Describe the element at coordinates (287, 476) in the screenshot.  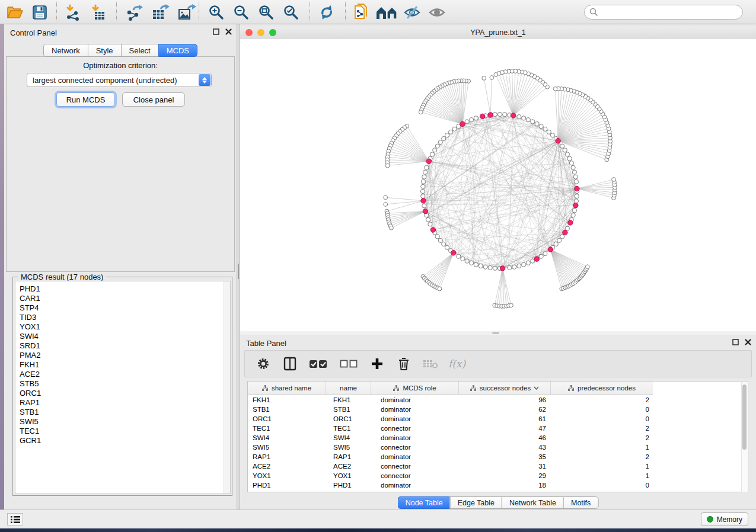
I see `table-cell: YOX1` at that location.